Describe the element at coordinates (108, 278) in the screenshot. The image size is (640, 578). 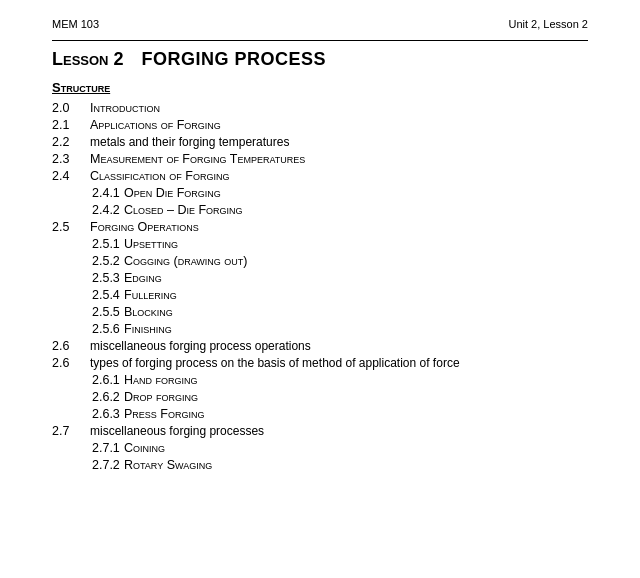
I see `toc-number: 2.5.3` at that location.